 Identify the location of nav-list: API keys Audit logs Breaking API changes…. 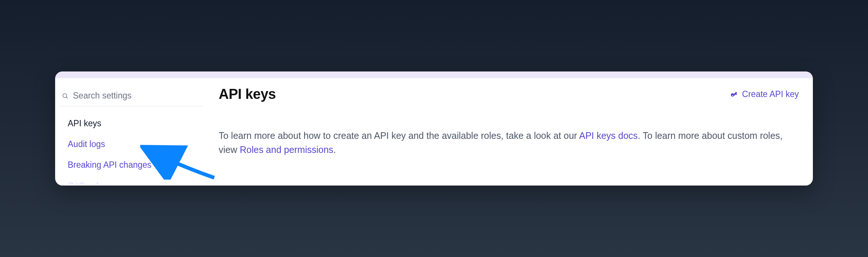
(131, 146).